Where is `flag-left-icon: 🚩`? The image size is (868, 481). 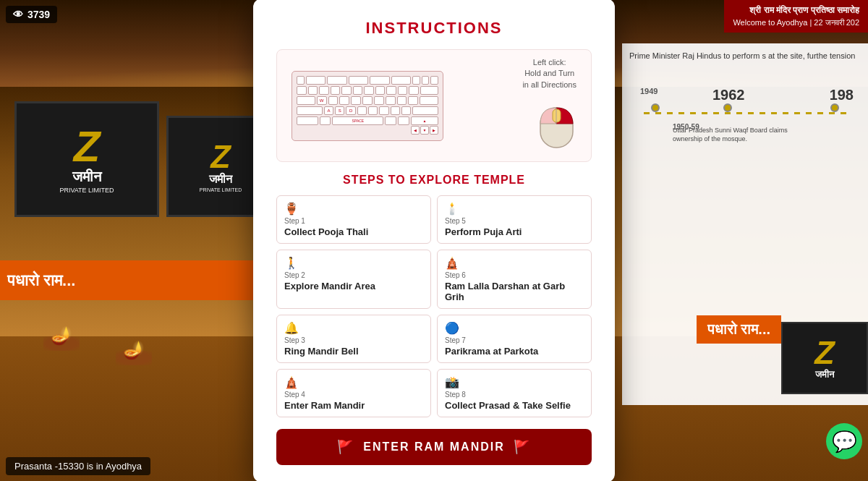 flag-left-icon: 🚩 is located at coordinates (346, 447).